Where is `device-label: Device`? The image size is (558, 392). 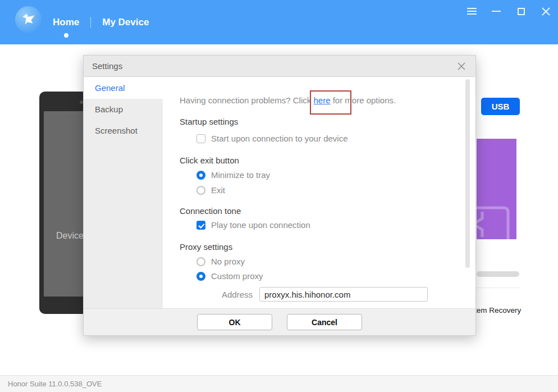 device-label: Device is located at coordinates (70, 236).